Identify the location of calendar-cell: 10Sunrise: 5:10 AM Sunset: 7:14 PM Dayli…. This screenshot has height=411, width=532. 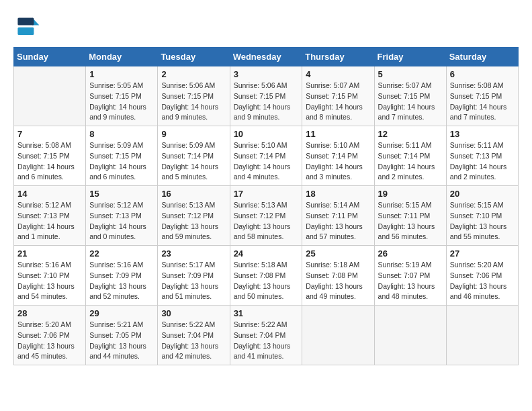
(266, 156).